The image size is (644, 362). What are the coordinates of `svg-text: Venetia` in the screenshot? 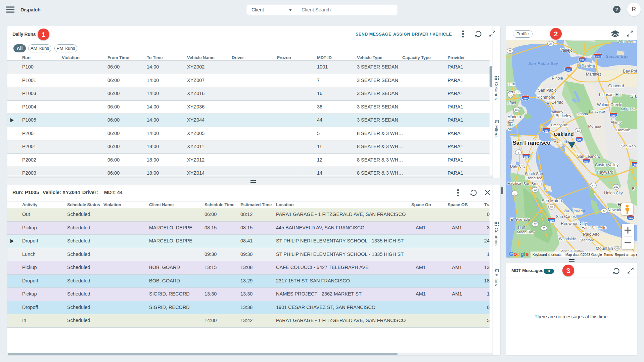 It's located at (514, 92).